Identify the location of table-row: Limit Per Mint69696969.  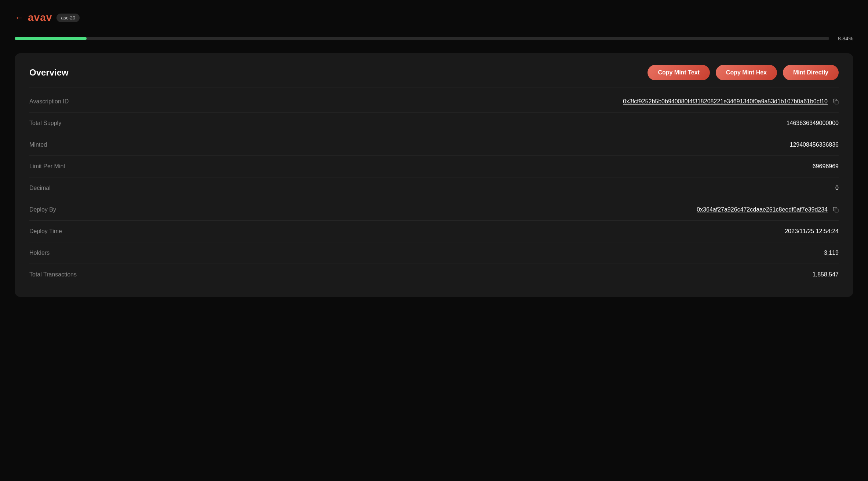
(434, 166).